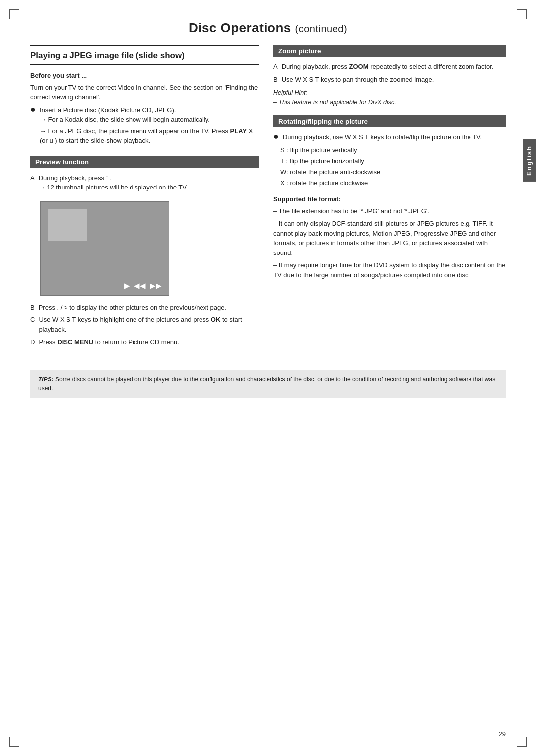 The image size is (536, 756). Describe the element at coordinates (33, 324) in the screenshot. I see `step-c-letter: C` at that location.